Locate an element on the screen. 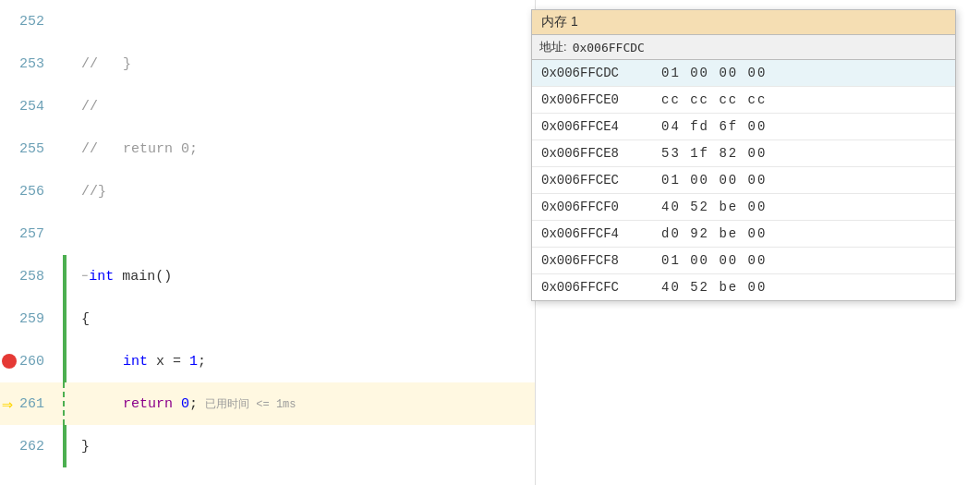 This screenshot has width=980, height=485. kw-return-261: return is located at coordinates (148, 405).